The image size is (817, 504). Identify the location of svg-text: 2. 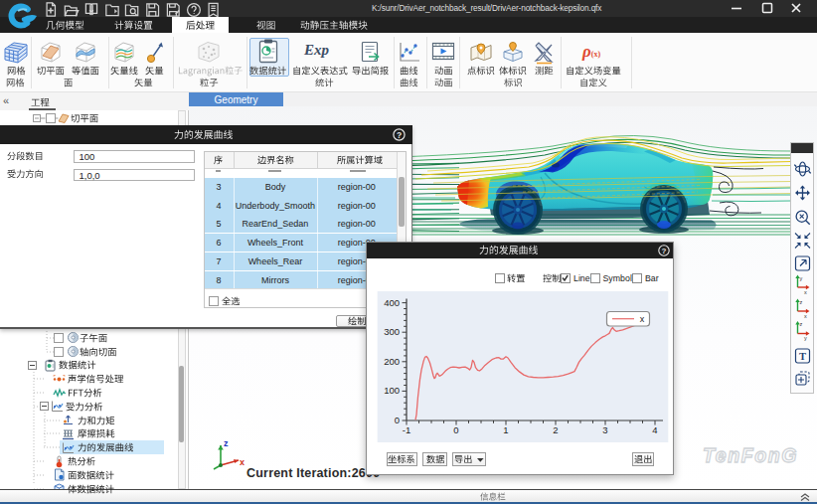
(555, 429).